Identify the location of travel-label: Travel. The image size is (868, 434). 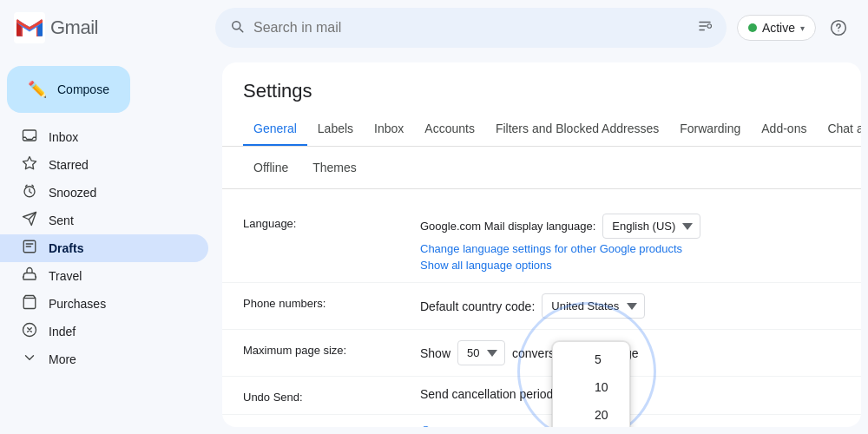
(65, 276).